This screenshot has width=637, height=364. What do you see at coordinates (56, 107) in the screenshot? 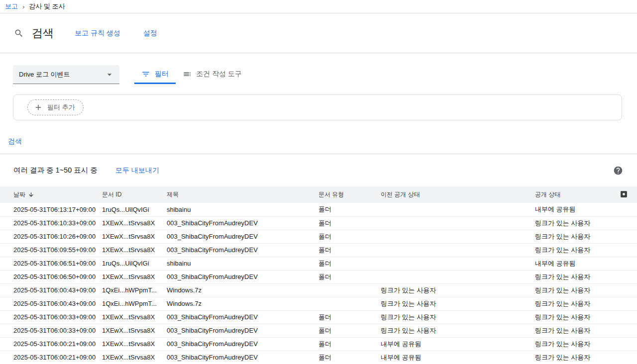
I see `add-filter-button: 필터 추가` at bounding box center [56, 107].